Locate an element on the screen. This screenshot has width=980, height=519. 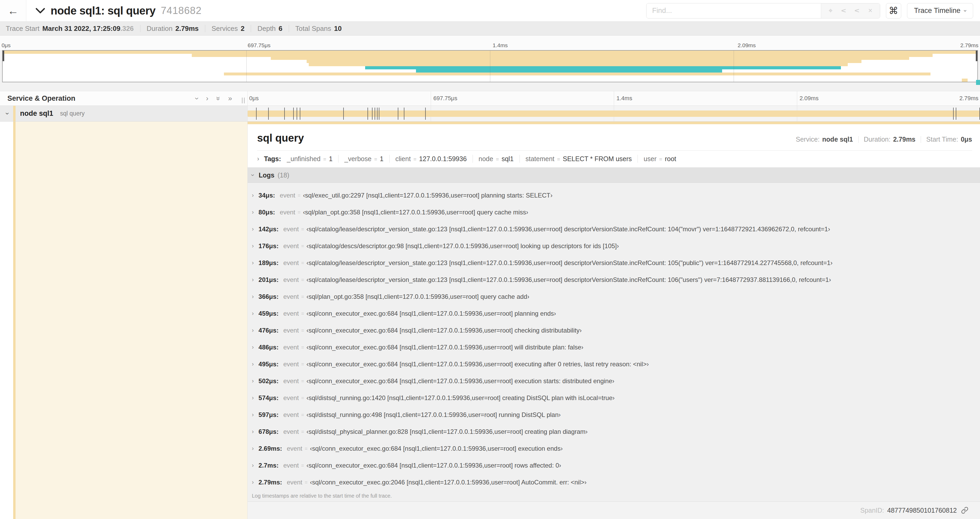
chevron-down-icon: › is located at coordinates (253, 175).